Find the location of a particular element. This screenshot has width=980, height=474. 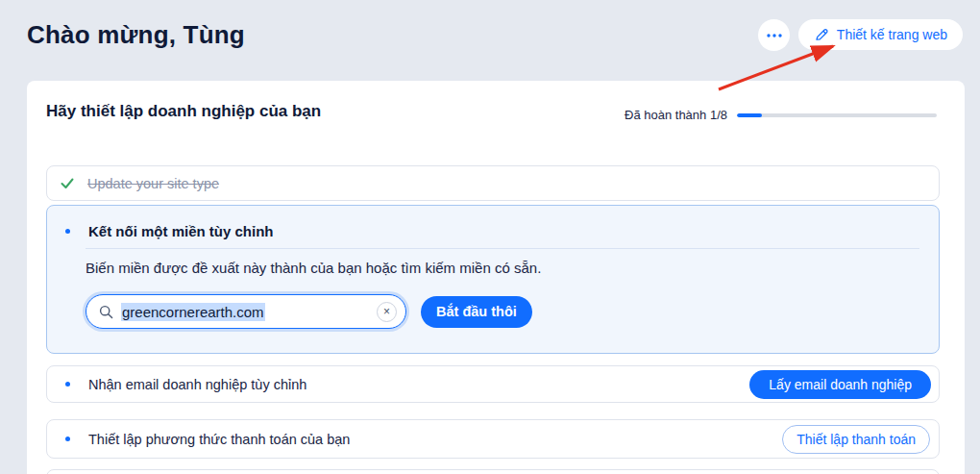

task-description: Biến miền được đề xuất này thành của bạn… is located at coordinates (313, 267).